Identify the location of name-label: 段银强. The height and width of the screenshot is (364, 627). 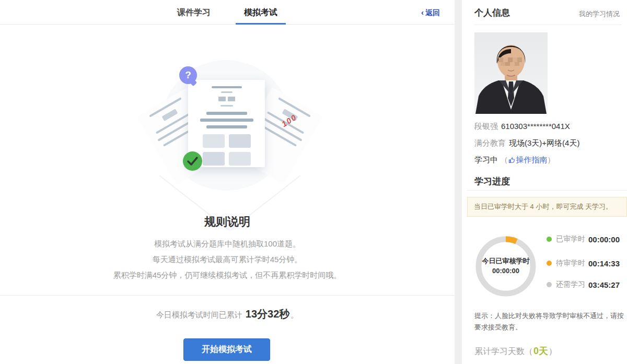
(486, 126).